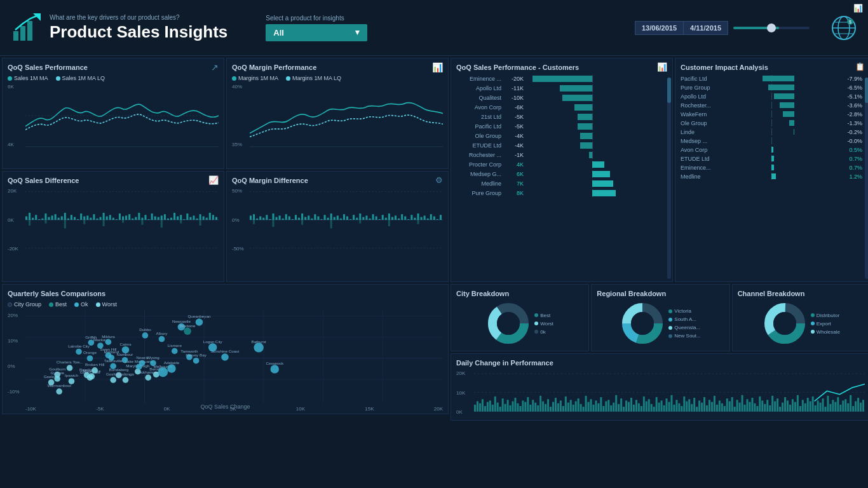 This screenshot has width=868, height=488. Describe the element at coordinates (771, 28) in the screenshot. I see `date-slider` at that location.